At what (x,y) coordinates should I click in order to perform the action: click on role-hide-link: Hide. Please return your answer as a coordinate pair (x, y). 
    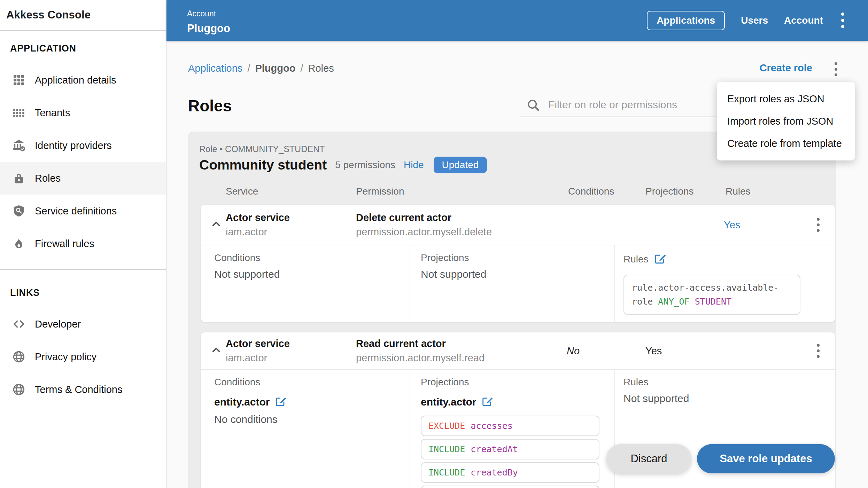
    Looking at the image, I should click on (414, 165).